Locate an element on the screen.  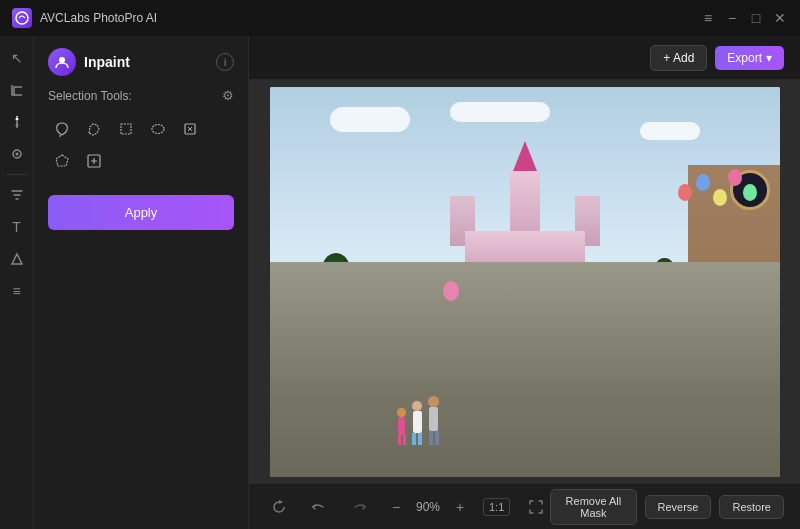
cursor-icon: ↖ is located at coordinates (17, 58).